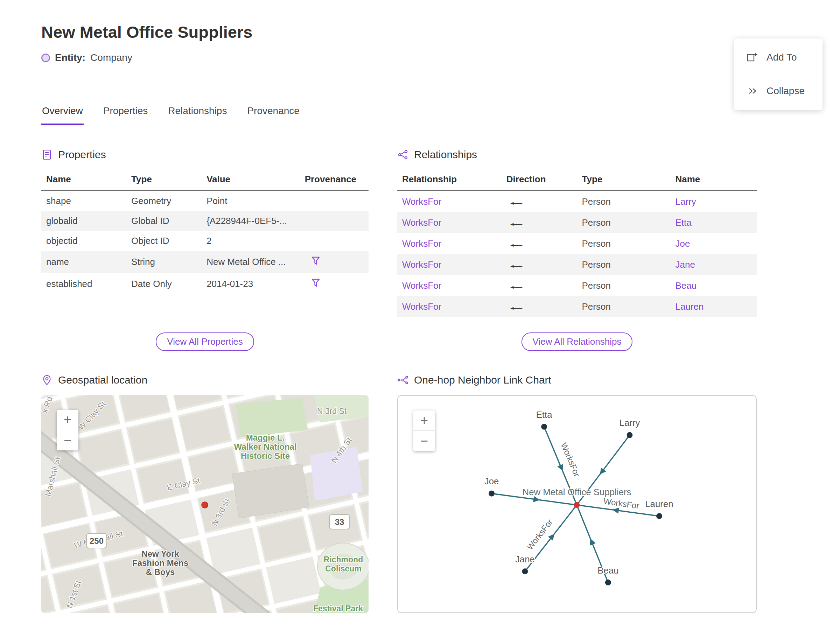 This screenshot has width=840, height=639. What do you see at coordinates (659, 504) in the screenshot?
I see `chart-node-label: Lauren` at bounding box center [659, 504].